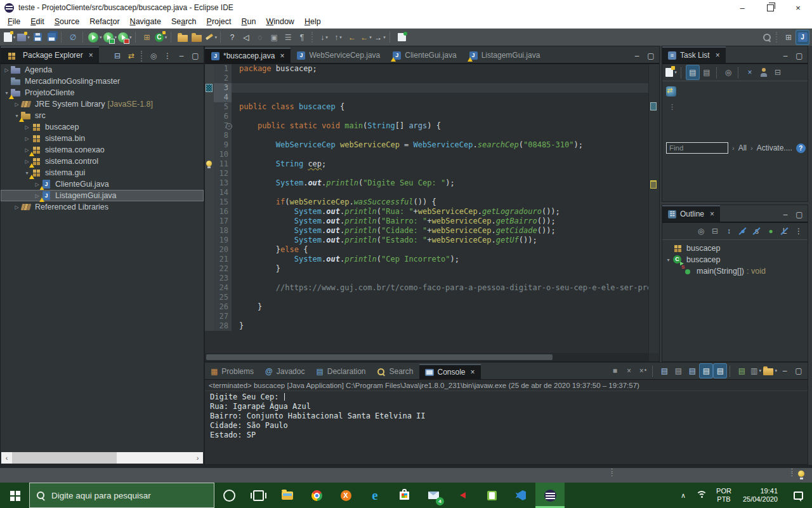 The height and width of the screenshot is (508, 812). I want to click on next-annotation-icon: ↓▾, so click(324, 37).